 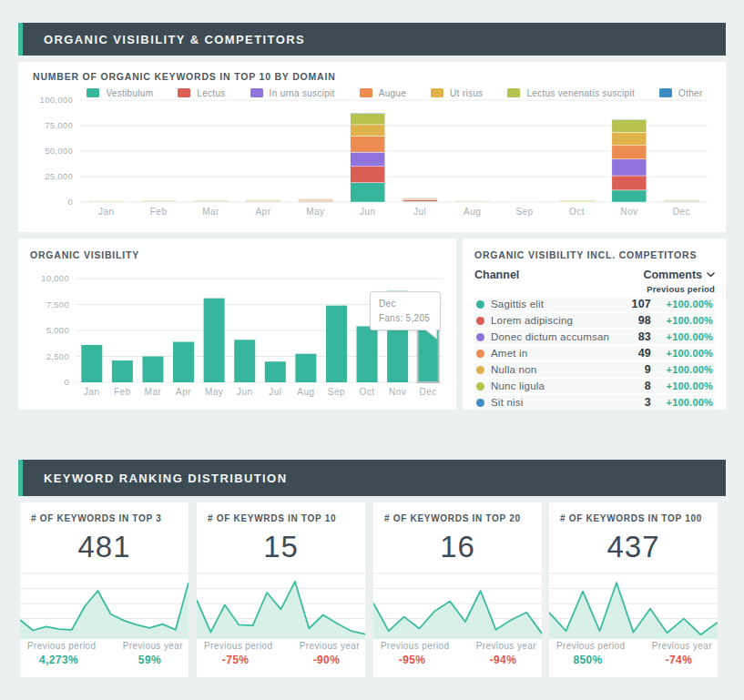 What do you see at coordinates (56, 100) in the screenshot?
I see `svg-text: 100,000` at bounding box center [56, 100].